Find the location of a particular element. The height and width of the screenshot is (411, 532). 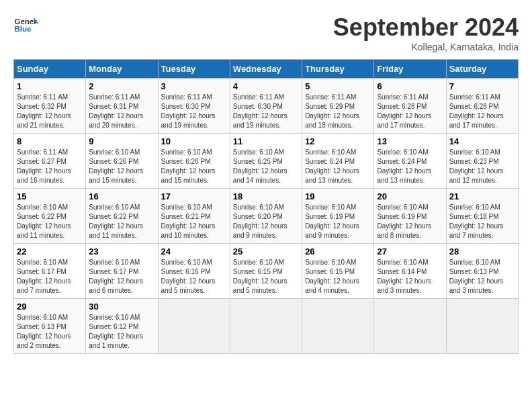

calendar-day: 6 Sunrise: 6:11 AMSunset: 6:28 PMDayligh… is located at coordinates (410, 106).